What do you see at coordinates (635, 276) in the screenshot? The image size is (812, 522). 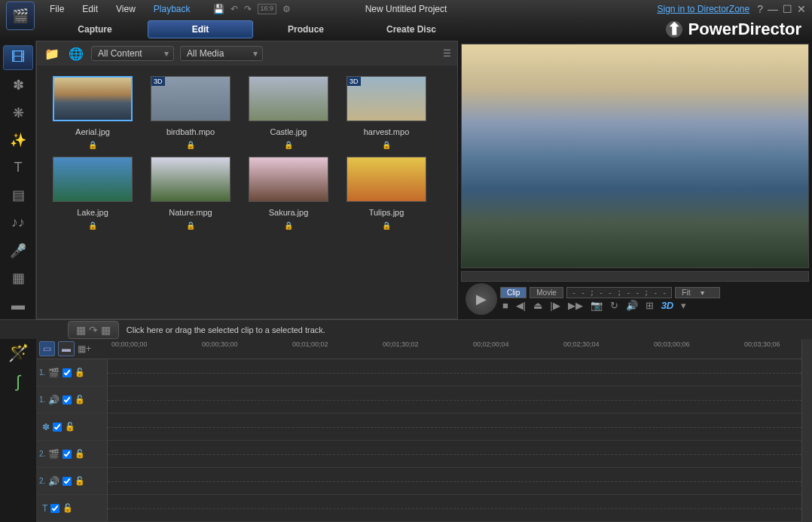 I see `preview-scrubber` at bounding box center [635, 276].